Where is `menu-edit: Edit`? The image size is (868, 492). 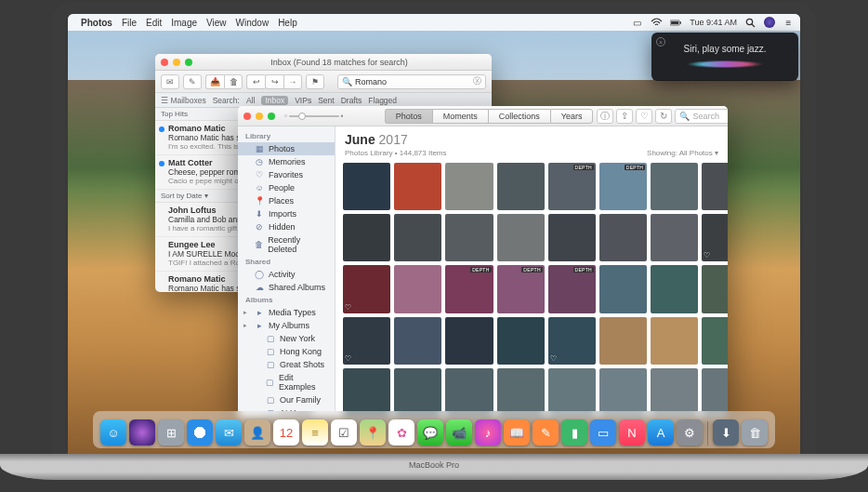 menu-edit: Edit is located at coordinates (154, 22).